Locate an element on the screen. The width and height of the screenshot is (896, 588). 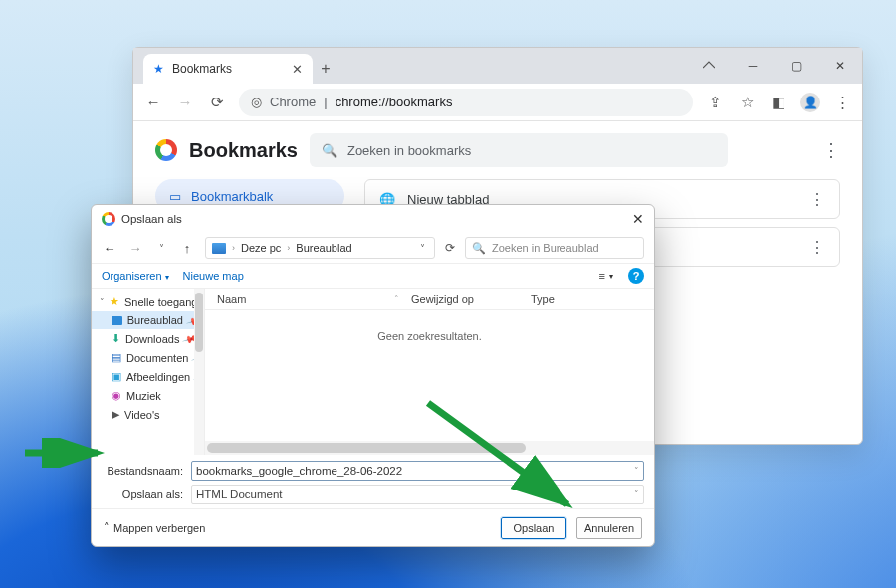
profile-avatar-icon: 👤 is located at coordinates (810, 102).